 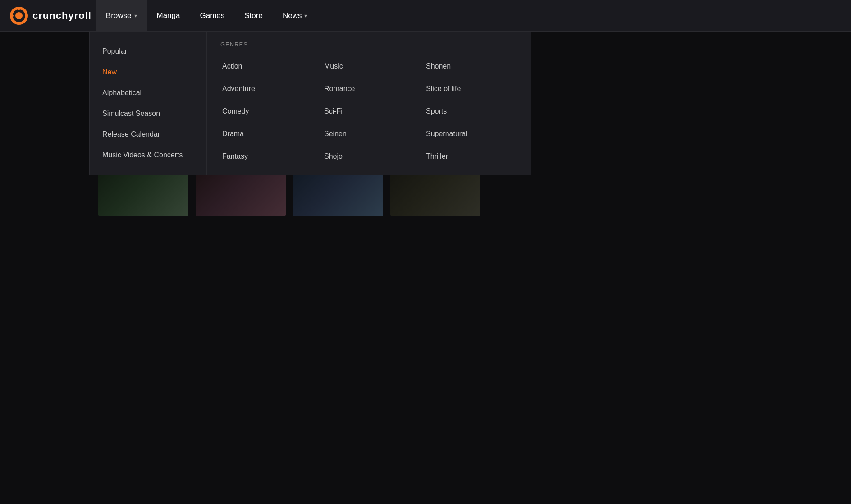 What do you see at coordinates (169, 15) in the screenshot?
I see `nav-manga: Manga` at bounding box center [169, 15].